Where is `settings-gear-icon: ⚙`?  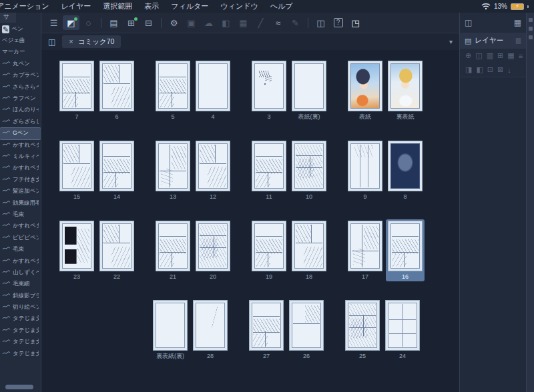 settings-gear-icon: ⚙ is located at coordinates (174, 23).